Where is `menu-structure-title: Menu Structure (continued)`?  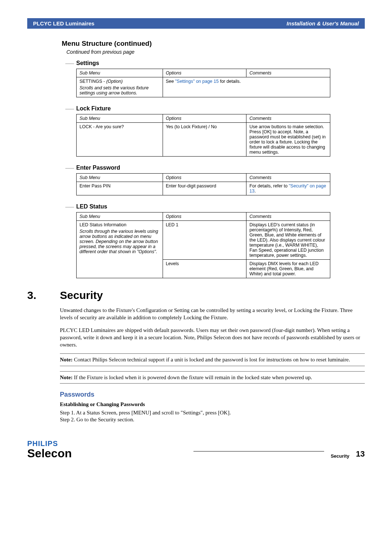 menu-structure-title: Menu Structure (continued) is located at coordinates (213, 44).